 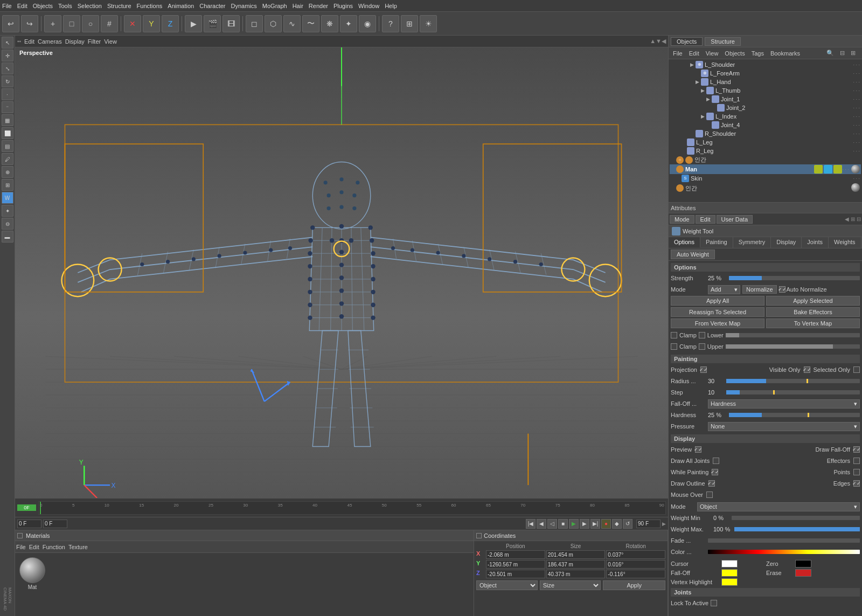 What do you see at coordinates (170, 24) in the screenshot?
I see `z-btn: Z` at bounding box center [170, 24].